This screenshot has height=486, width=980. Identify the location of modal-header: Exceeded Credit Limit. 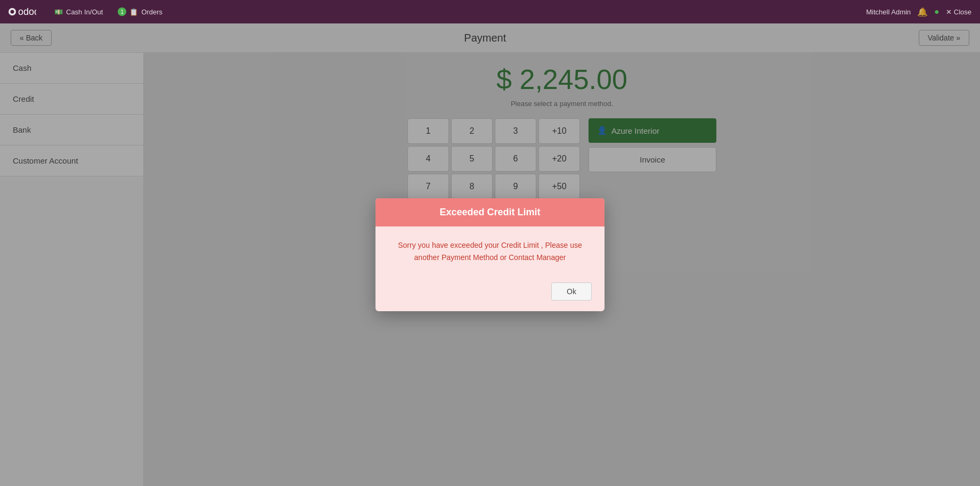
(490, 212).